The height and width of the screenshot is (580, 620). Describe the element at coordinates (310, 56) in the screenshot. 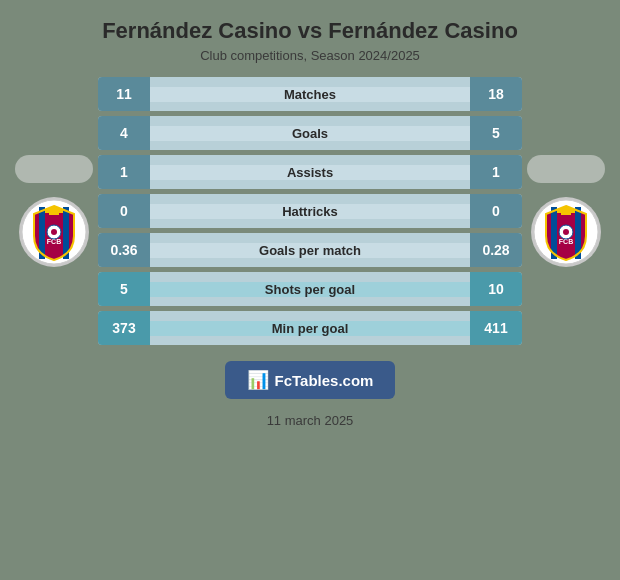

I see `page-subtitle: Club competitions, Season 2024/2025` at that location.